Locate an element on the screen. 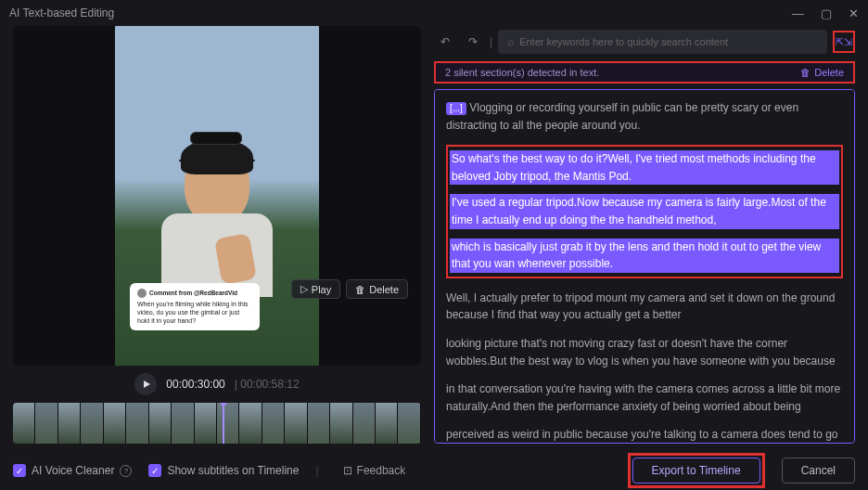 This screenshot has width=868, height=490. export-highlight: Export to Timeline is located at coordinates (696, 471).